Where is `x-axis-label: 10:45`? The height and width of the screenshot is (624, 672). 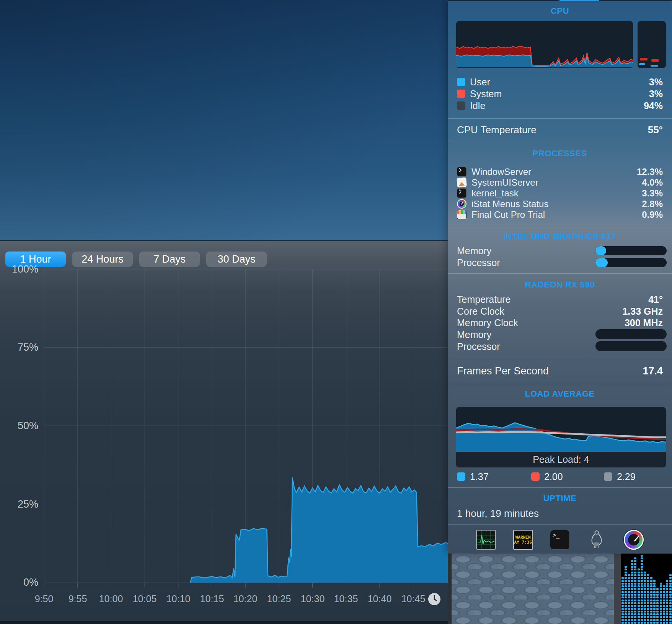
x-axis-label: 10:45 is located at coordinates (413, 599).